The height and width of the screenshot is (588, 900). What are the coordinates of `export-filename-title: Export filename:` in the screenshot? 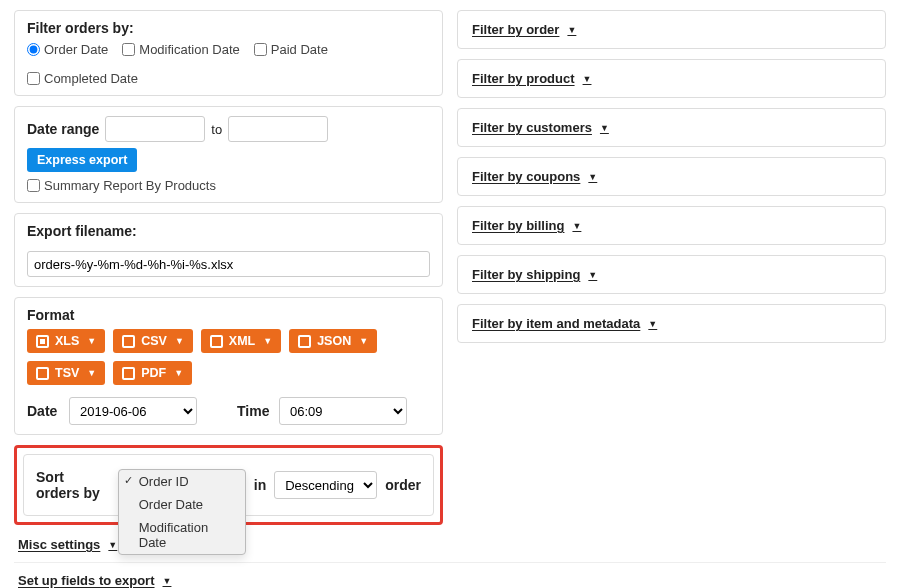 It's located at (228, 231).